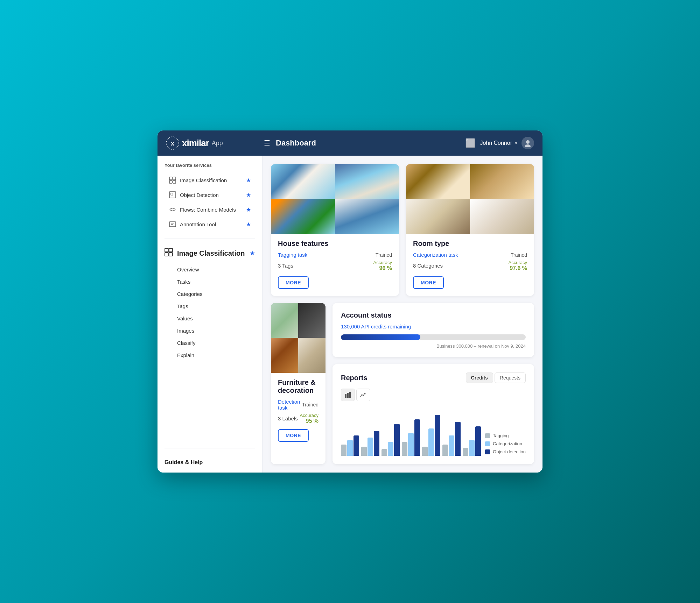 Image resolution: width=700 pixels, height=603 pixels. What do you see at coordinates (470, 255) in the screenshot?
I see `room-type-info: Categorization task Trained` at bounding box center [470, 255].